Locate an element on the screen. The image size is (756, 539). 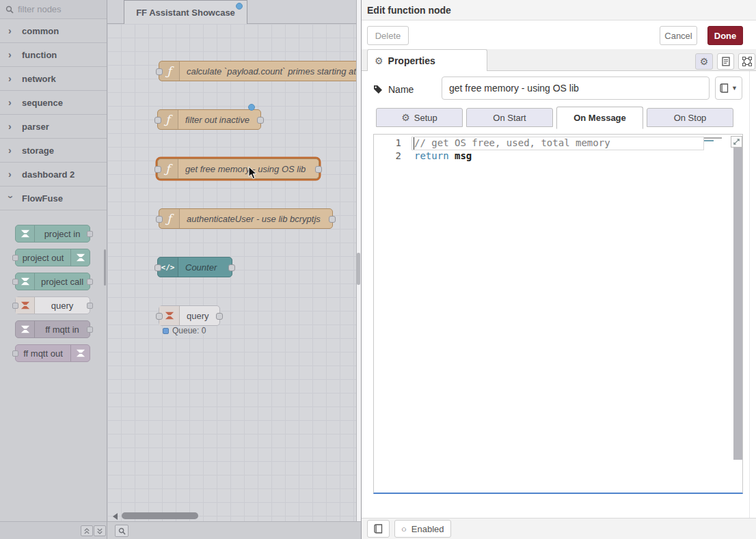
flow-node-get-free-memory: ƒ get free memory - using OS lib is located at coordinates (238, 169).